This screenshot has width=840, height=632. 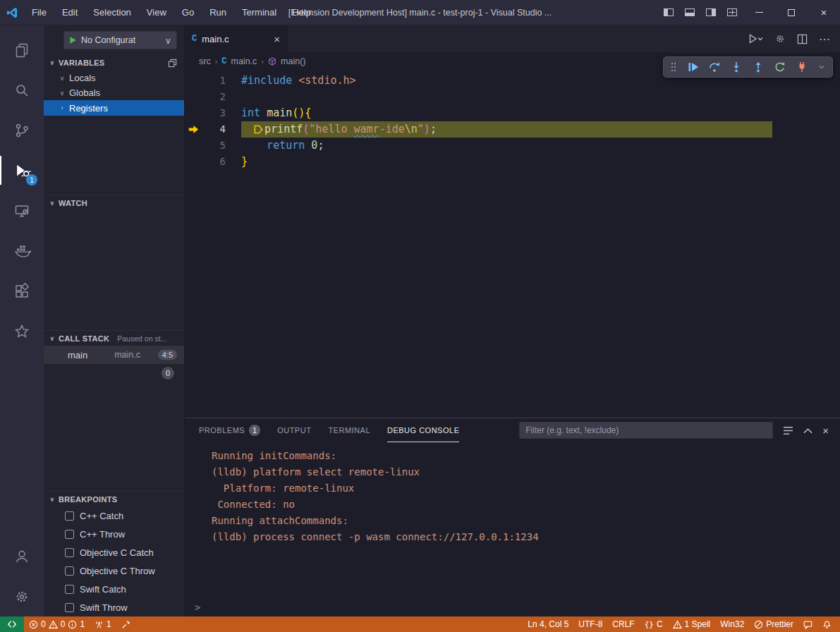 What do you see at coordinates (756, 39) in the screenshot?
I see `run-or-debug-icon` at bounding box center [756, 39].